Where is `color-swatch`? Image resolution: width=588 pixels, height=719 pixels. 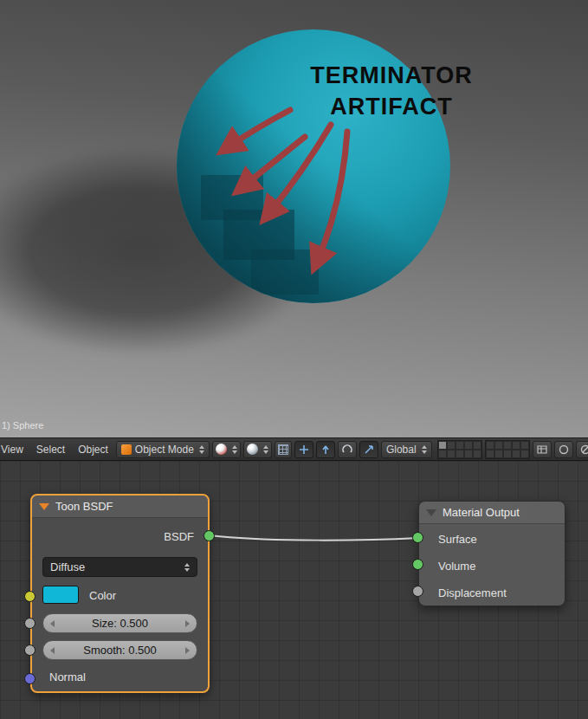
color-swatch is located at coordinates (61, 594).